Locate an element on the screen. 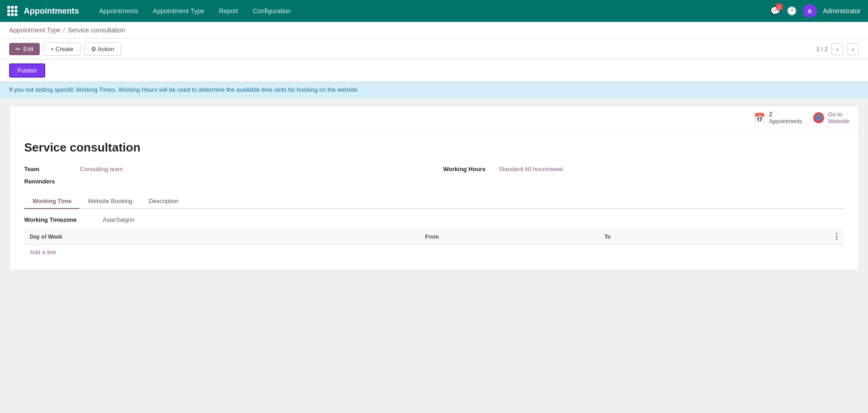 The width and height of the screenshot is (868, 413). info-banner-text: If you not setting specific Working Time… is located at coordinates (184, 89).